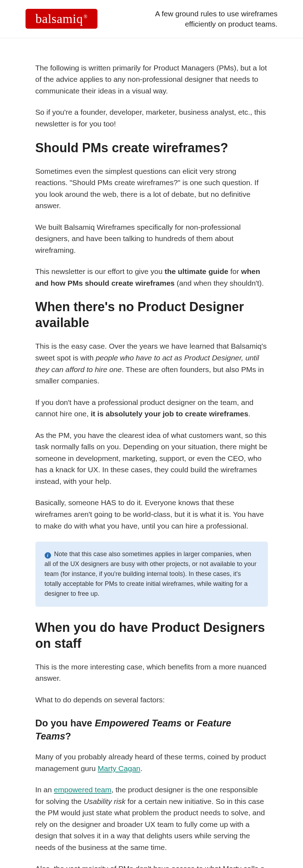 The height and width of the screenshot is (868, 303). What do you see at coordinates (169, 413) in the screenshot?
I see `bold-text: it is absolutely your job to create wire…` at bounding box center [169, 413].